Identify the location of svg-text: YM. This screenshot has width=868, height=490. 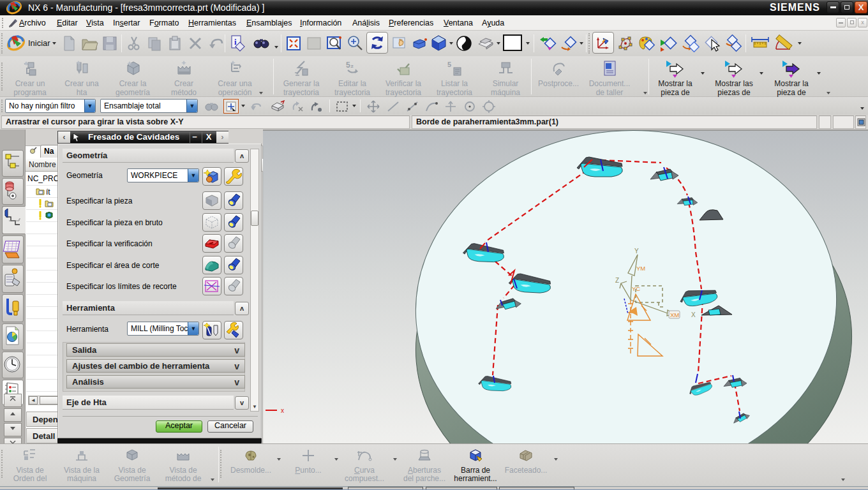
(641, 268).